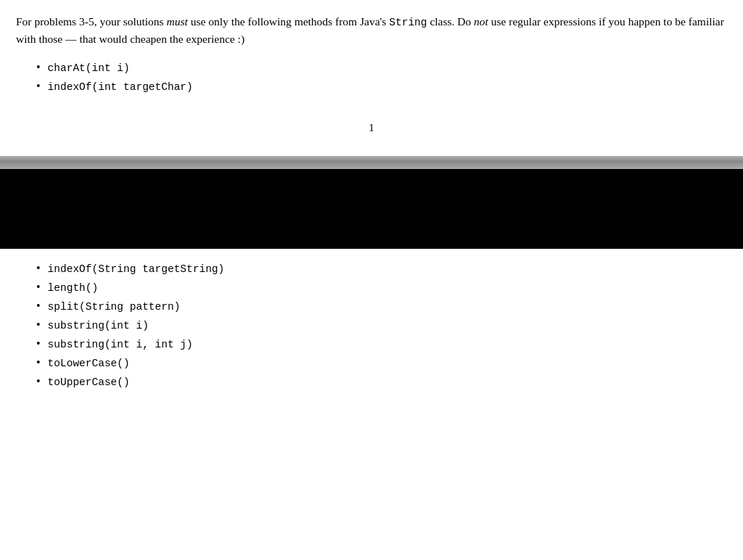 The width and height of the screenshot is (743, 560). Describe the element at coordinates (177, 22) in the screenshot. I see `must-emphasis: must` at that location.